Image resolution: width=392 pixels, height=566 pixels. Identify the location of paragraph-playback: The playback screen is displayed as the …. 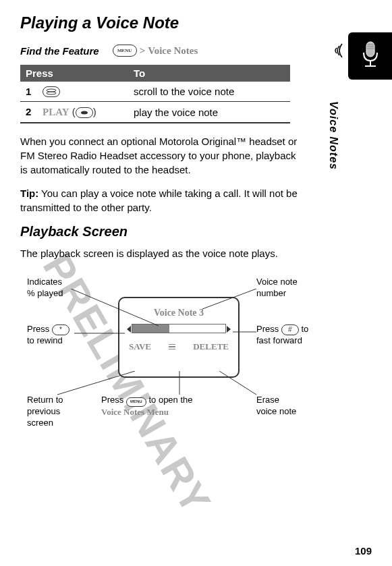
(162, 254).